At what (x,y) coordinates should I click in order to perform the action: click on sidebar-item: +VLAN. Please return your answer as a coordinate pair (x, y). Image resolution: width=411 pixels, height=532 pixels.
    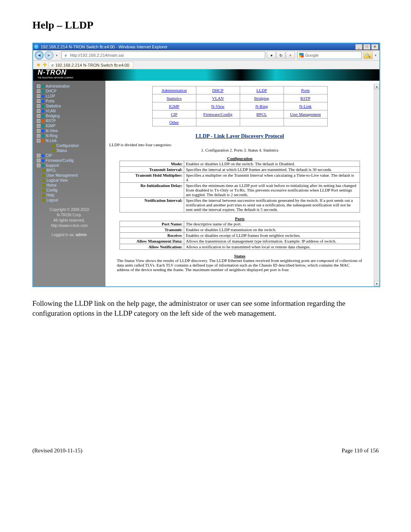
    Looking at the image, I should click on (71, 111).